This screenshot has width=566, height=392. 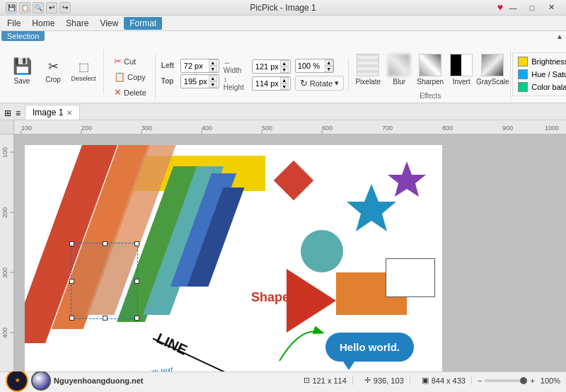 I want to click on left-value, so click(x=197, y=66).